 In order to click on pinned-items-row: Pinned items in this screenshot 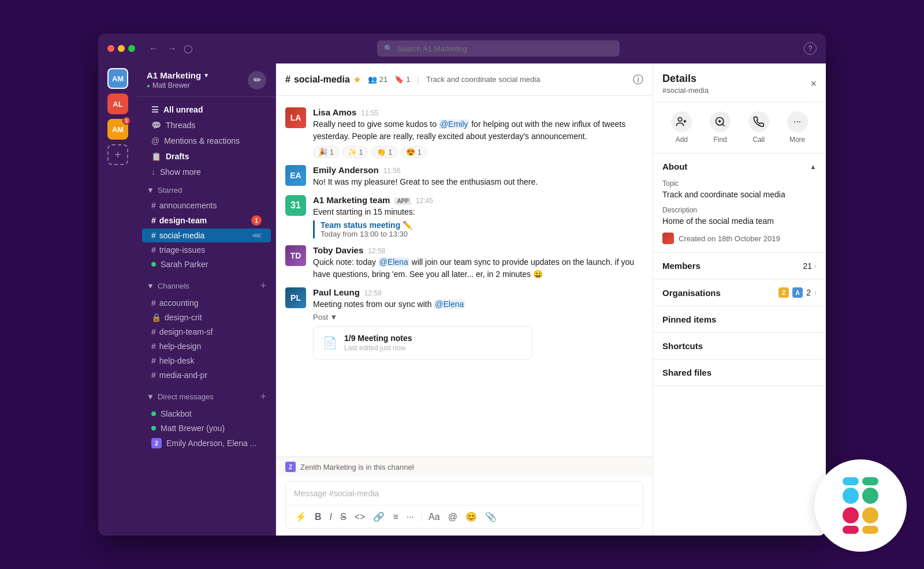, I will do `click(739, 320)`.